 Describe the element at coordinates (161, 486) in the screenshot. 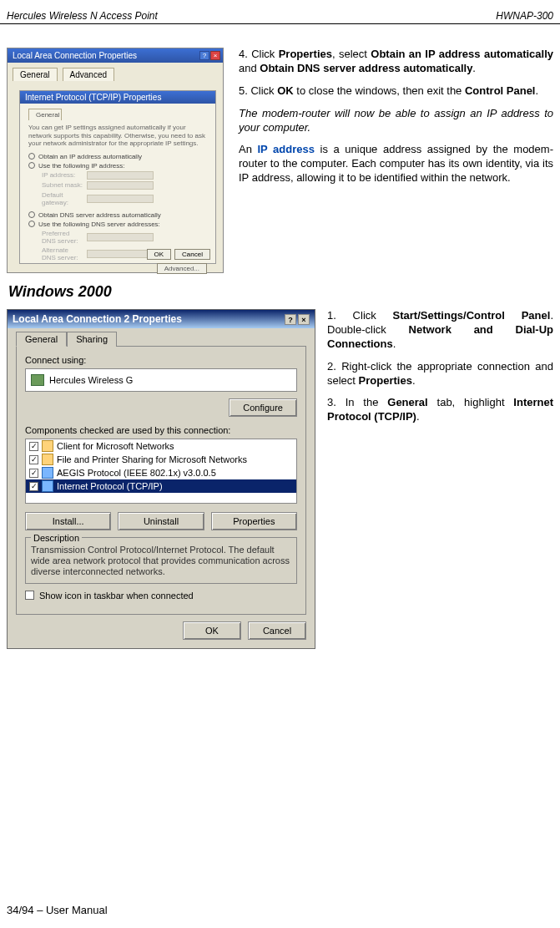

I see `list-item-selected: ✓Internet Protocol (TCP/IP)` at that location.